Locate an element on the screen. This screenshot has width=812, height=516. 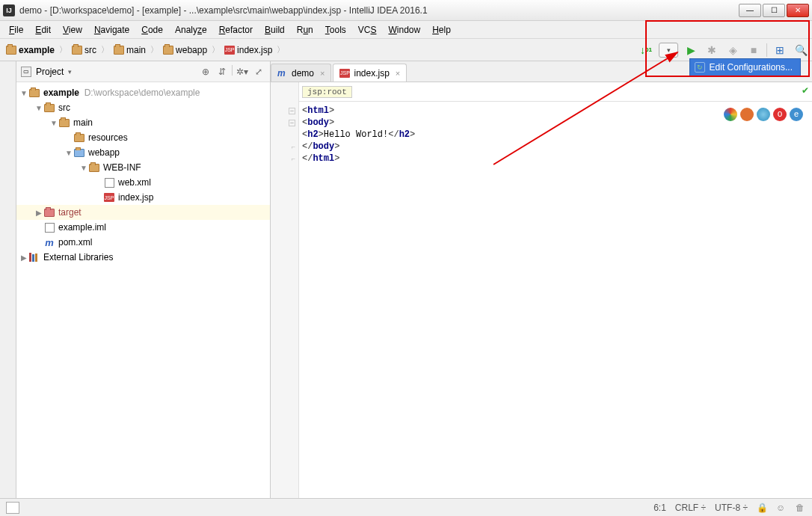
browser-preview-icons: O e is located at coordinates (763, 114).